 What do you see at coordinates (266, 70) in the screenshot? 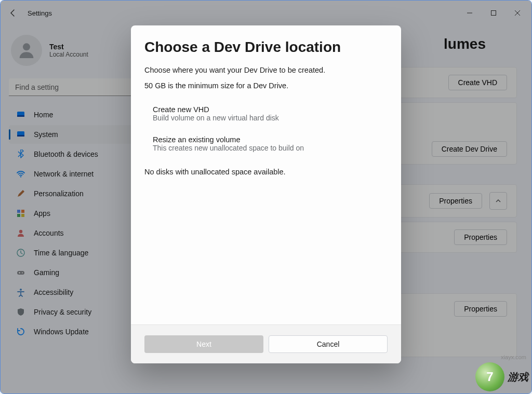
I see `dialog-text-1: Choose where you want your Dev Drive to …` at bounding box center [266, 70].